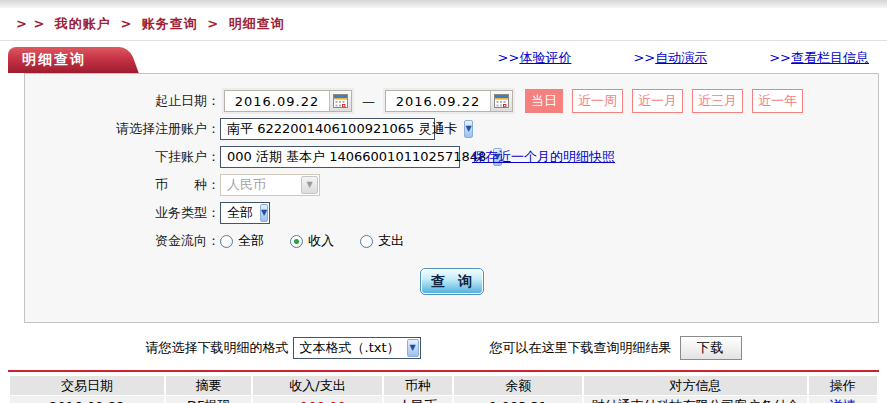  What do you see at coordinates (658, 101) in the screenshot?
I see `quick-range-last-month: 近一月` at bounding box center [658, 101].